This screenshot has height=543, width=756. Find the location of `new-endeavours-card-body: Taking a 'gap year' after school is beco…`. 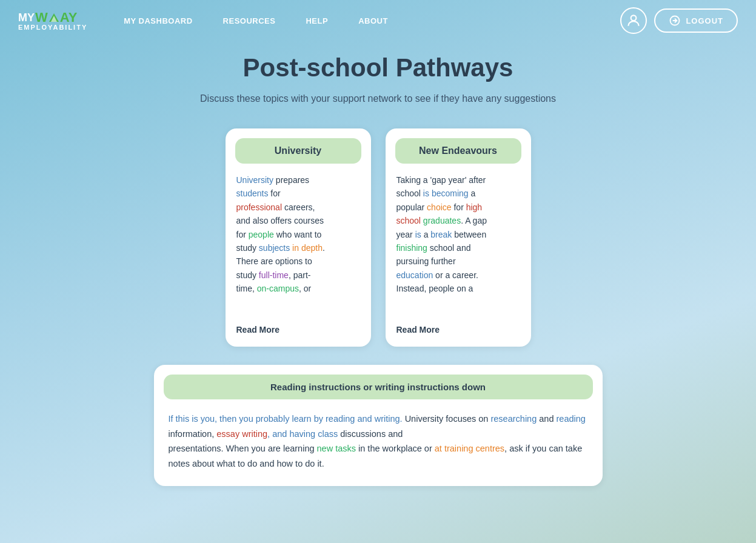

new-endeavours-card-body: Taking a 'gap year' after school is beco… is located at coordinates (458, 243).